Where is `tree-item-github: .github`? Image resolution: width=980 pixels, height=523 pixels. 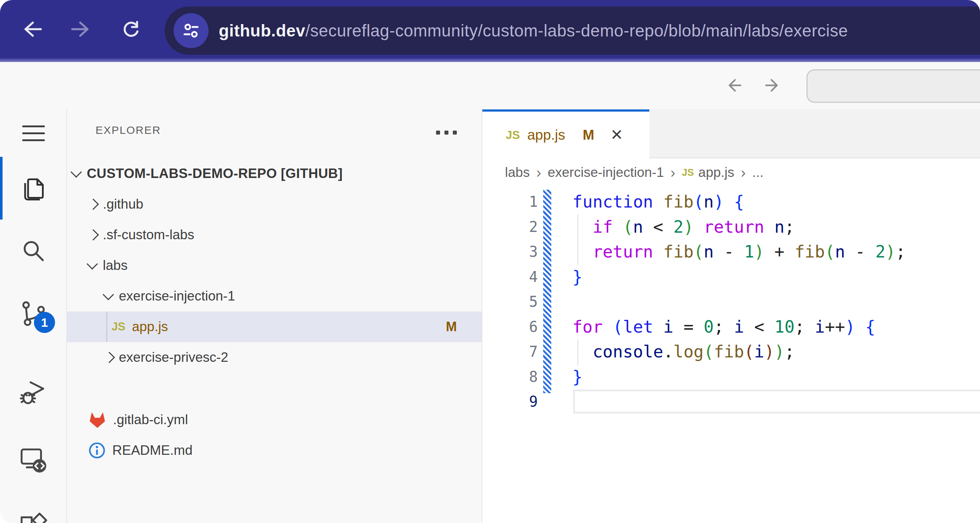
tree-item-github: .github is located at coordinates (275, 204).